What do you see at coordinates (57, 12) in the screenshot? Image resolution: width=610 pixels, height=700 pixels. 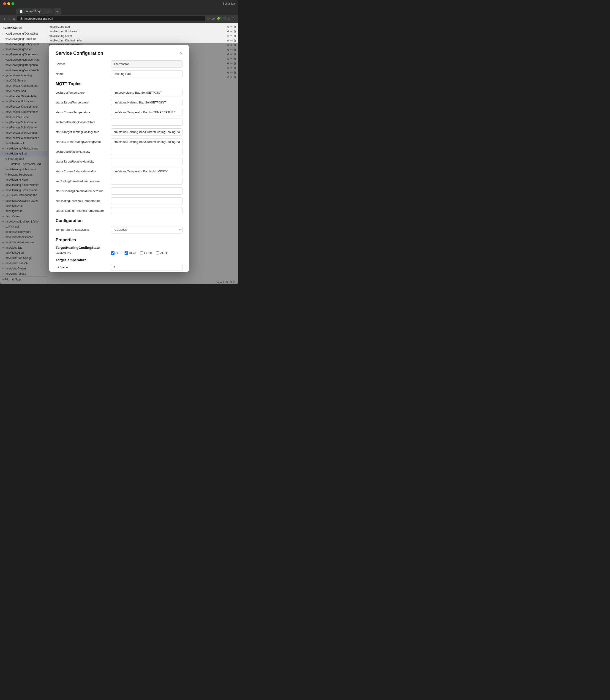 I see `new-tab-button: +` at bounding box center [57, 12].